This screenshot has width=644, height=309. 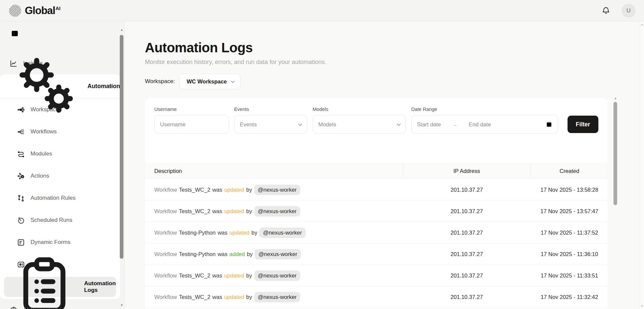 What do you see at coordinates (570, 254) in the screenshot?
I see `created-timestamp: 17 Nov 2025 - 11:36:10` at bounding box center [570, 254].